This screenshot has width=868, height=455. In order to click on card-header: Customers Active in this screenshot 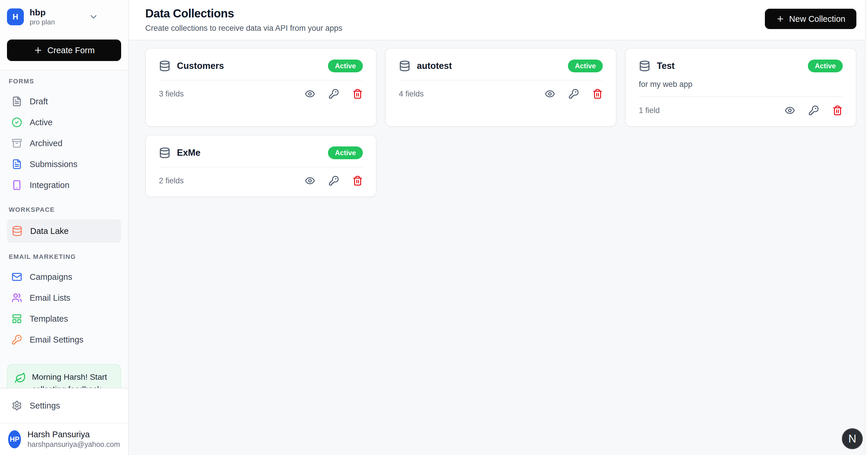, I will do `click(261, 66)`.